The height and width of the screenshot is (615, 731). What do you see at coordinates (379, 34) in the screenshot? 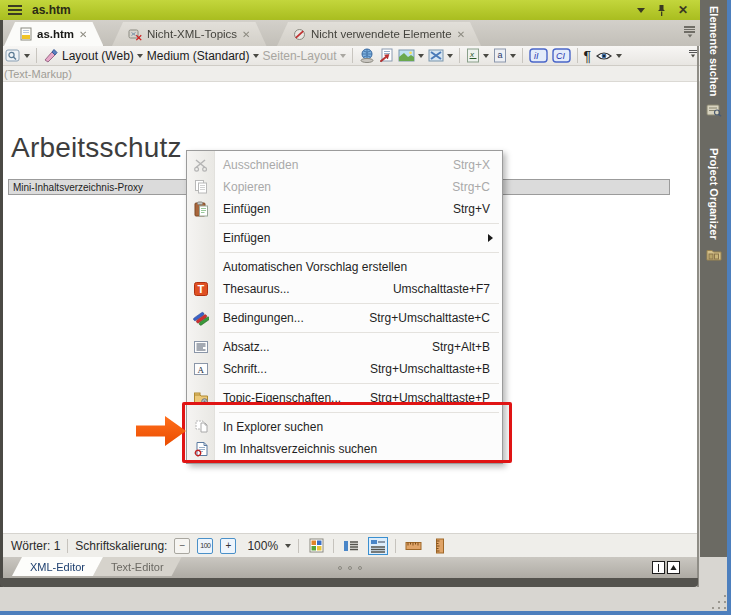
I see `tab-nicht-verwendete-elemente: Nicht verwendete Elemente ✕` at bounding box center [379, 34].